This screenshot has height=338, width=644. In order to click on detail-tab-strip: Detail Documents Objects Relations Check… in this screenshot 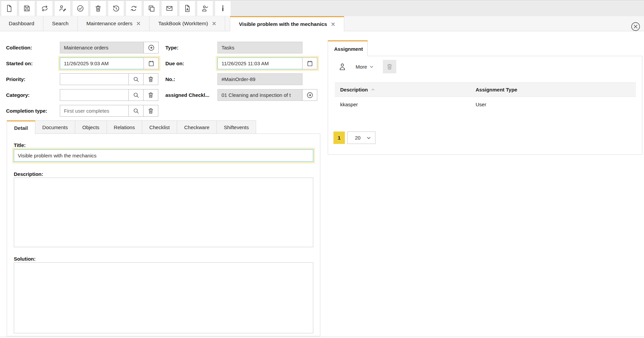, I will do `click(131, 127)`.